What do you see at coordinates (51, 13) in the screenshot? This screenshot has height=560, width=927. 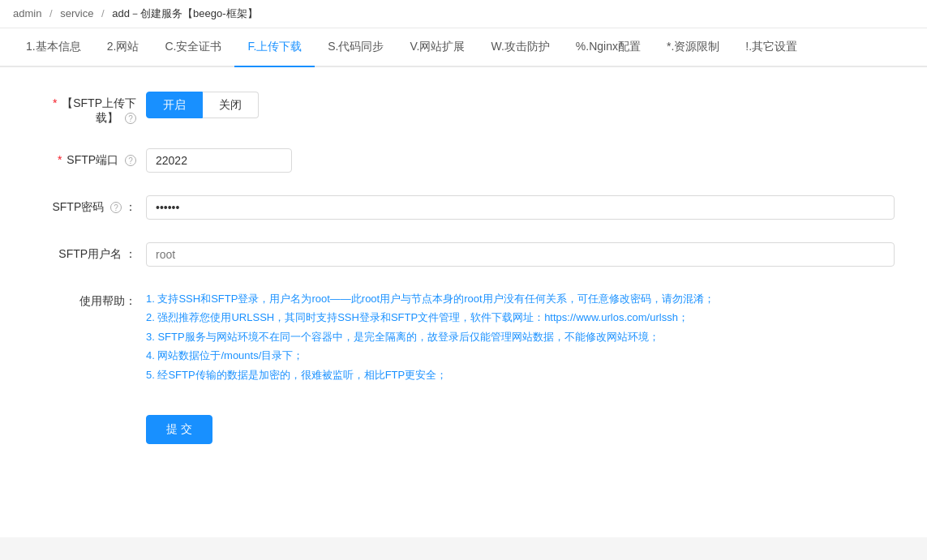 I see `breadcrumb-sep-1: /` at bounding box center [51, 13].